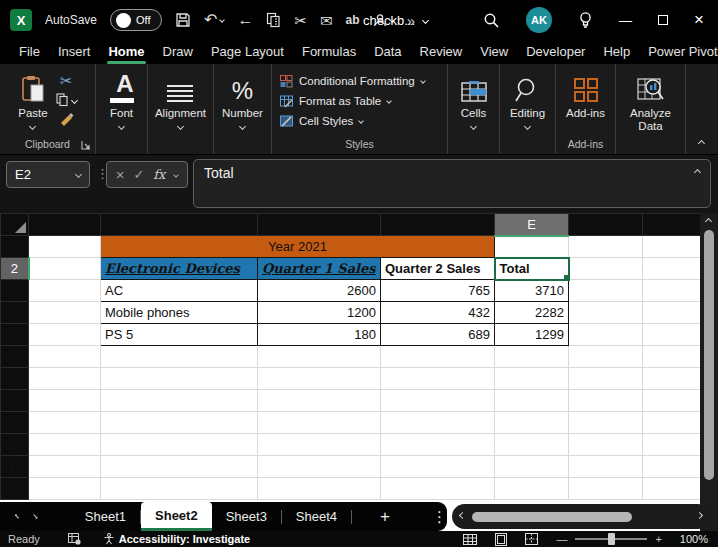 The image size is (718, 547). What do you see at coordinates (539, 20) in the screenshot?
I see `avatar: AK` at bounding box center [539, 20].